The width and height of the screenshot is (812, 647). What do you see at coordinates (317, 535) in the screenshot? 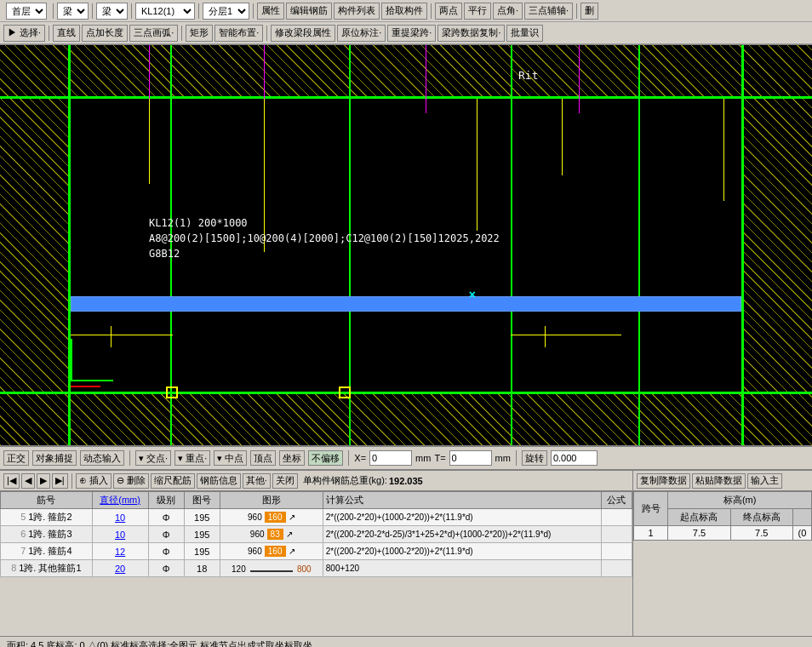
I see `table-row: 61跨. 箍筋3 10 Φ 195 960 83 ↗ 2*((200-2*20-…` at bounding box center [317, 535].